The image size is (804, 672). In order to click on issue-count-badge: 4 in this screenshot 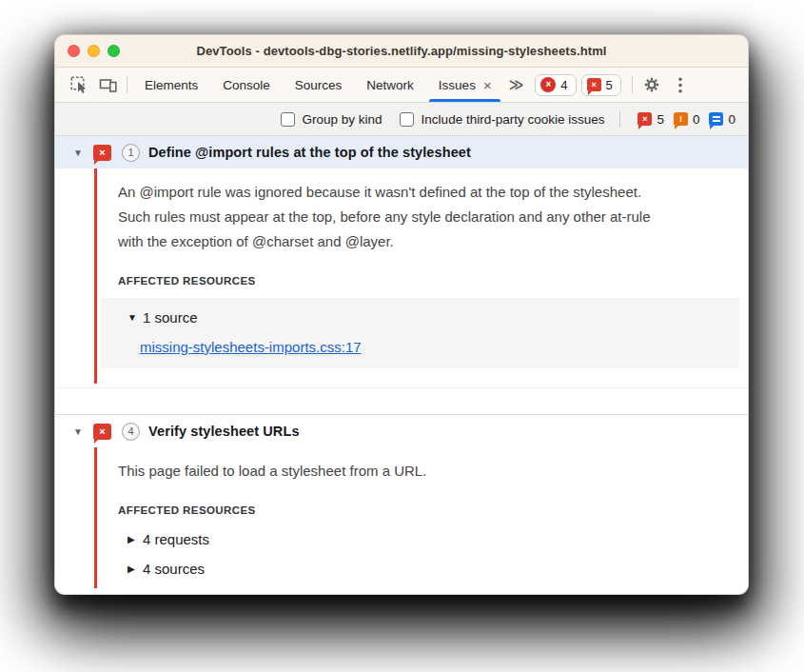, I will do `click(131, 432)`.